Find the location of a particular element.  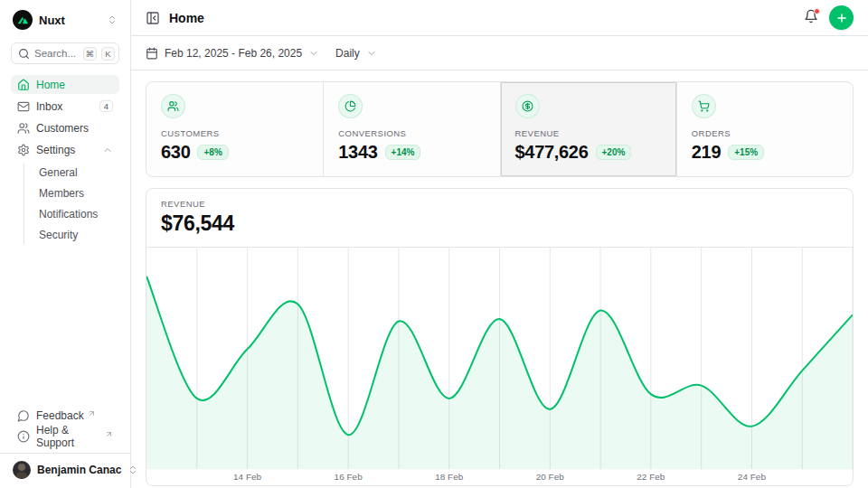

stat-card-revenue: REVENUE $477,626 +20% is located at coordinates (588, 129).